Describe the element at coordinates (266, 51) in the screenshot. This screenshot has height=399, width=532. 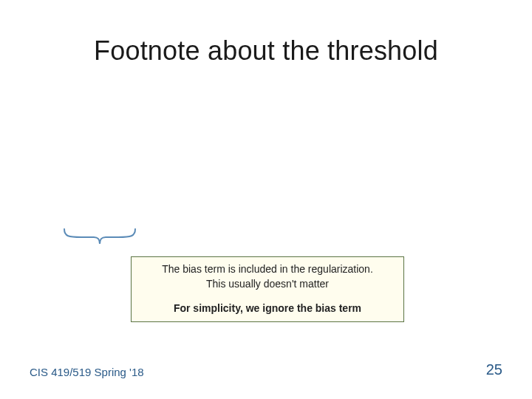
I see `page-title: Footnote about the threshold` at that location.